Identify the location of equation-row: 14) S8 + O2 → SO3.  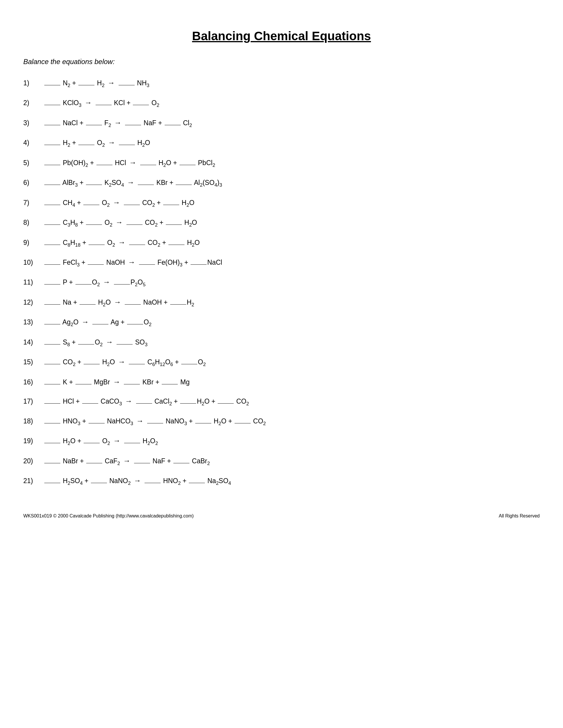
(282, 343).